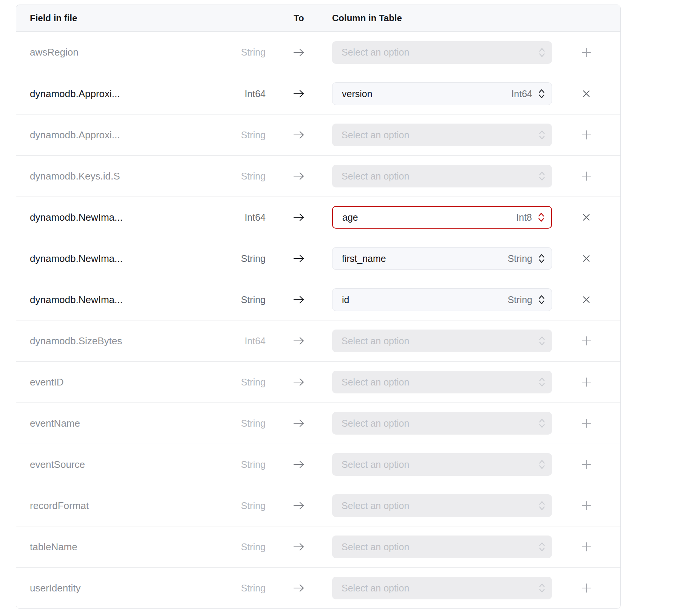 This screenshot has width=674, height=616. What do you see at coordinates (318, 546) in the screenshot?
I see `mapping-row: tableName String Select an option` at bounding box center [318, 546].